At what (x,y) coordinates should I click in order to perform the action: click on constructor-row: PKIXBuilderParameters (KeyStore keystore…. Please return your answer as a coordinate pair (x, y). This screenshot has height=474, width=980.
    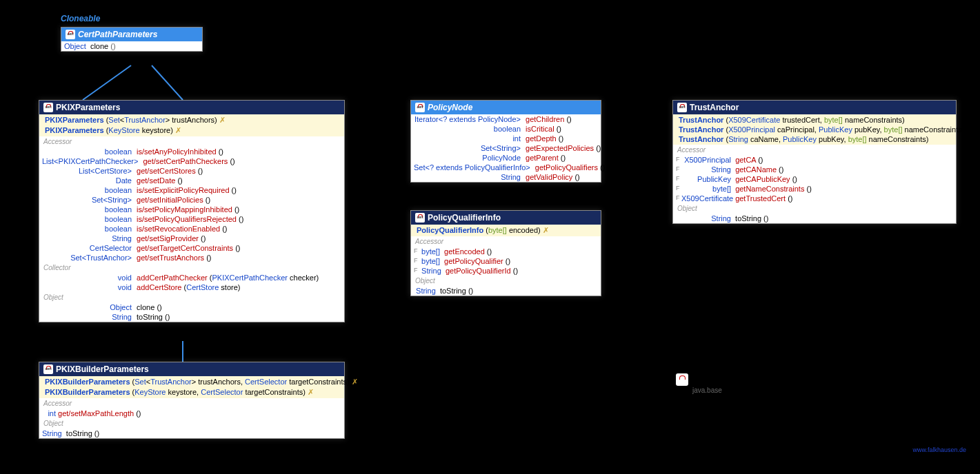
    Looking at the image, I should click on (192, 393).